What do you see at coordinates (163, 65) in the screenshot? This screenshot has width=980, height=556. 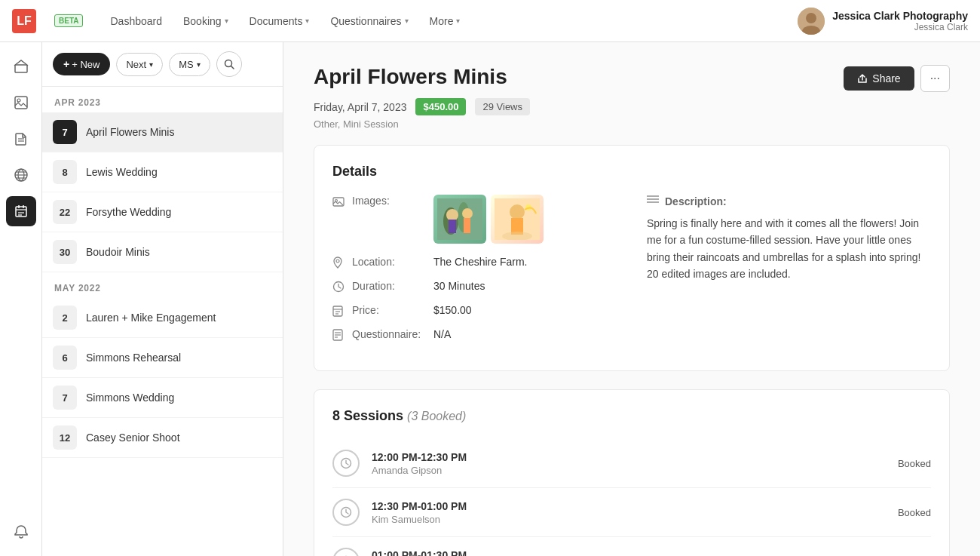 I see `sessions-toolbar: + + New Next ▾ MS ▾` at bounding box center [163, 65].